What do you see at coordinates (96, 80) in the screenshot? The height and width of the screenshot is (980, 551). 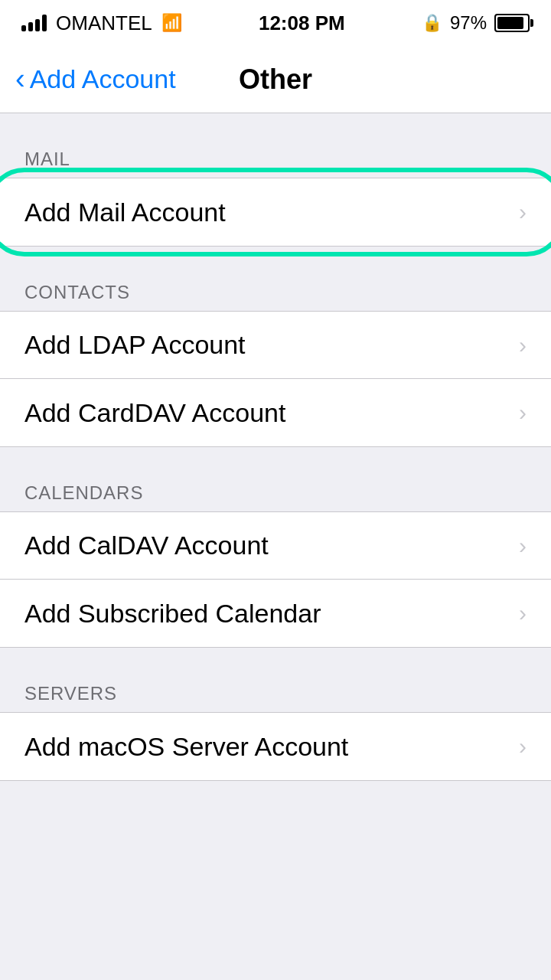 I see `back-button: ‹ Add Account` at bounding box center [96, 80].